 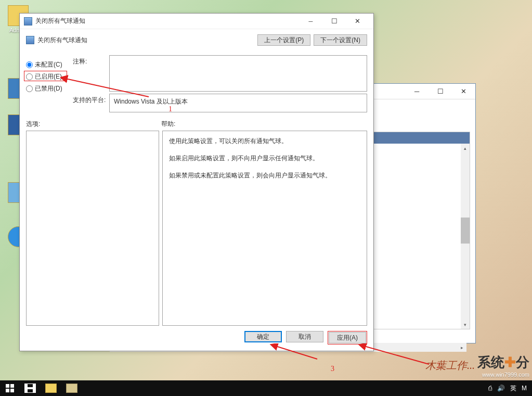 What do you see at coordinates (48, 77) in the screenshot?
I see `radio-label: 已启用(E)` at bounding box center [48, 77].